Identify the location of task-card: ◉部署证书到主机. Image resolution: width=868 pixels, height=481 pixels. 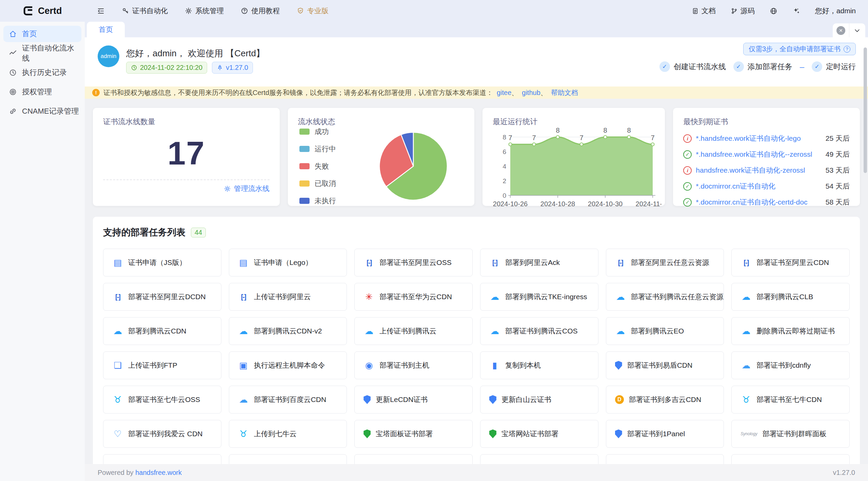
(414, 365).